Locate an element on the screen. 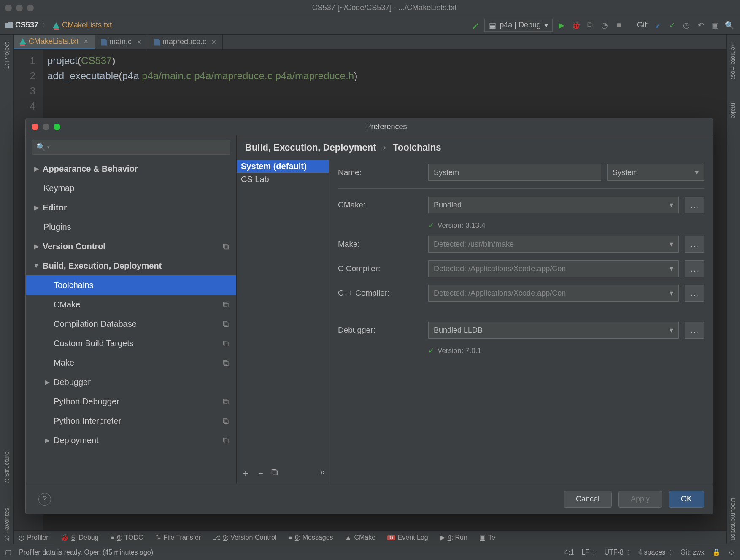 This screenshot has height=560, width=740. tree-cbt: Custom Build Targets⧉ is located at coordinates (131, 343).